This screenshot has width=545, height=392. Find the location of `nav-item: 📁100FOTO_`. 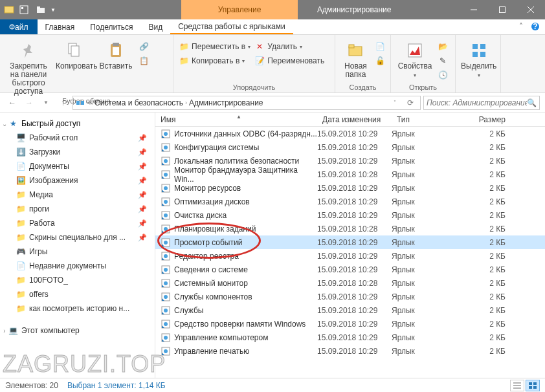

nav-item: 📁100FOTO_ is located at coordinates (78, 280).